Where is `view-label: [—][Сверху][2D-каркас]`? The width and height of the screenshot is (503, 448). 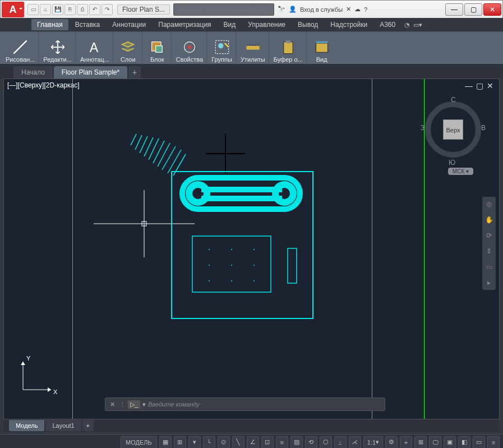 view-label: [—][Сверху][2D-каркас] is located at coordinates (44, 85).